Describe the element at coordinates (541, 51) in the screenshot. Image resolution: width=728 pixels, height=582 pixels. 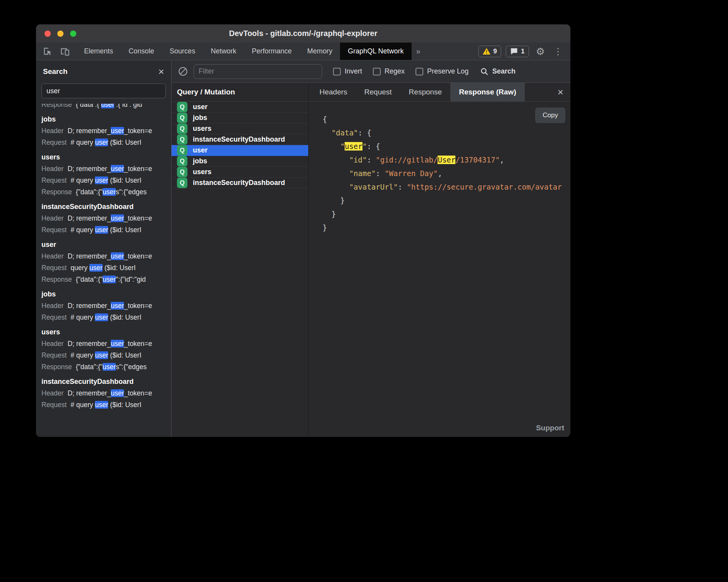
I see `settings-gear-icon: ⚙` at that location.